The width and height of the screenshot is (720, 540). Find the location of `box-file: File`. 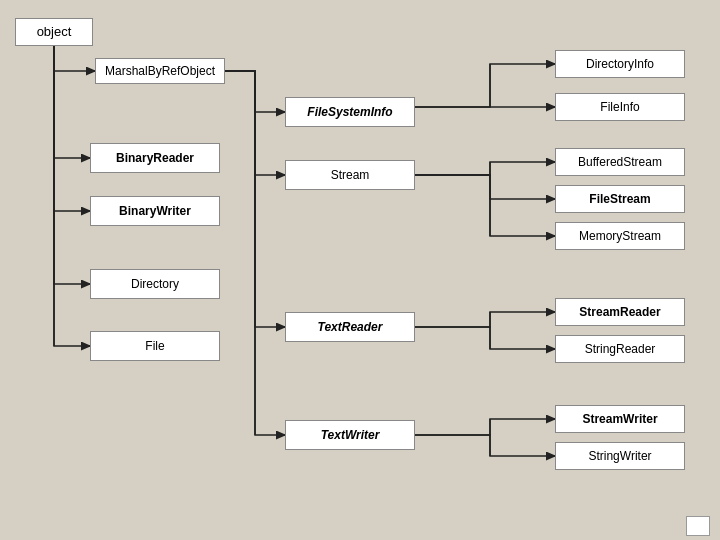

box-file: File is located at coordinates (155, 346).